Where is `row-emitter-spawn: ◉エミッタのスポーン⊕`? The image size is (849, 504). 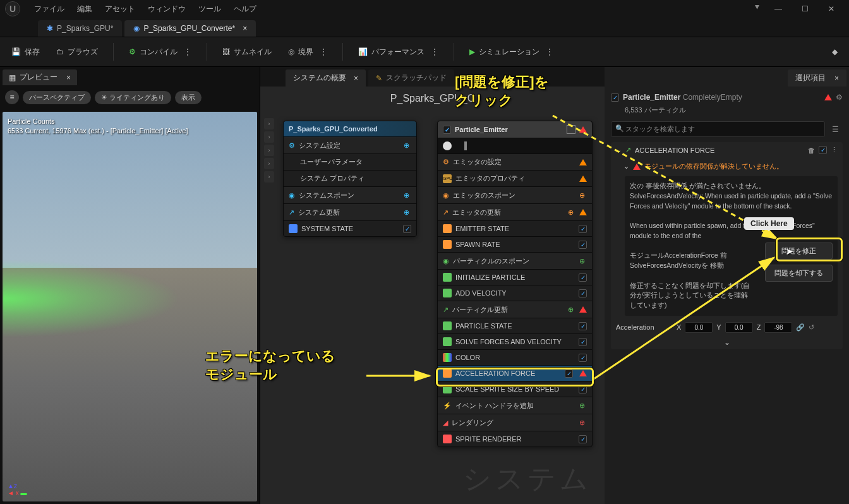 row-emitter-spawn: ◉エミッタのスポーン⊕ is located at coordinates (515, 195).